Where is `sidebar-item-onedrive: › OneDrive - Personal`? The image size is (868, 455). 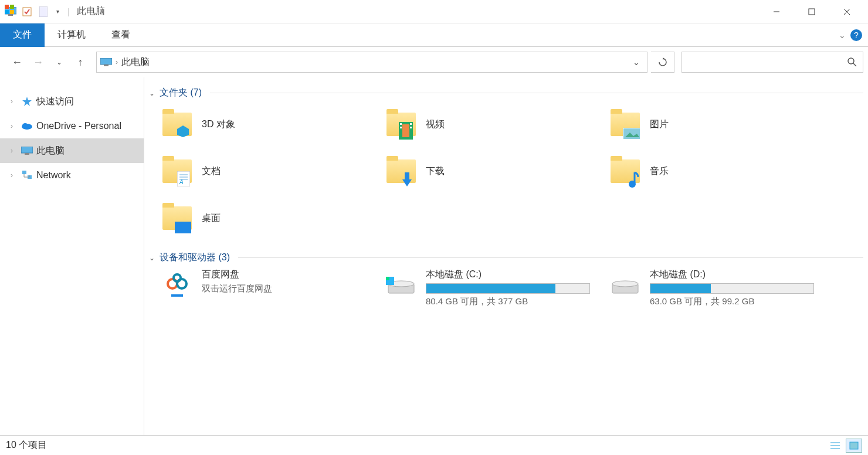 sidebar-item-onedrive: › OneDrive - Personal is located at coordinates (72, 126).